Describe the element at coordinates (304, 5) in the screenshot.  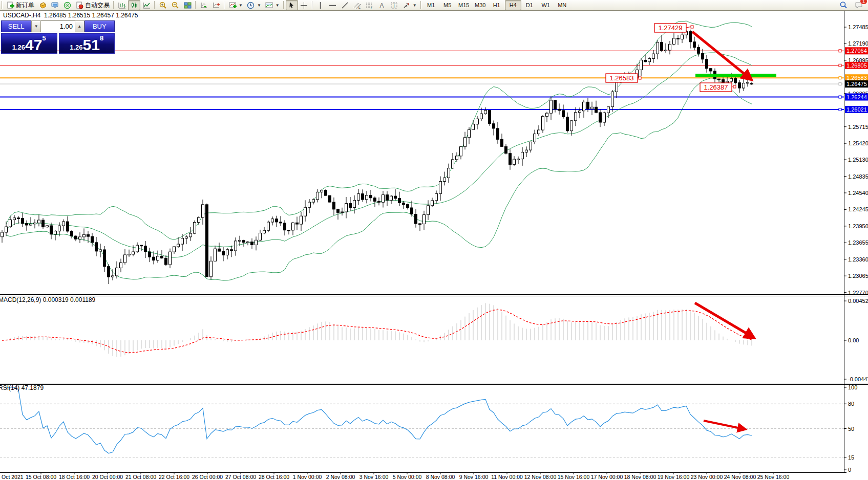
I see `crosshair-tool-button` at that location.